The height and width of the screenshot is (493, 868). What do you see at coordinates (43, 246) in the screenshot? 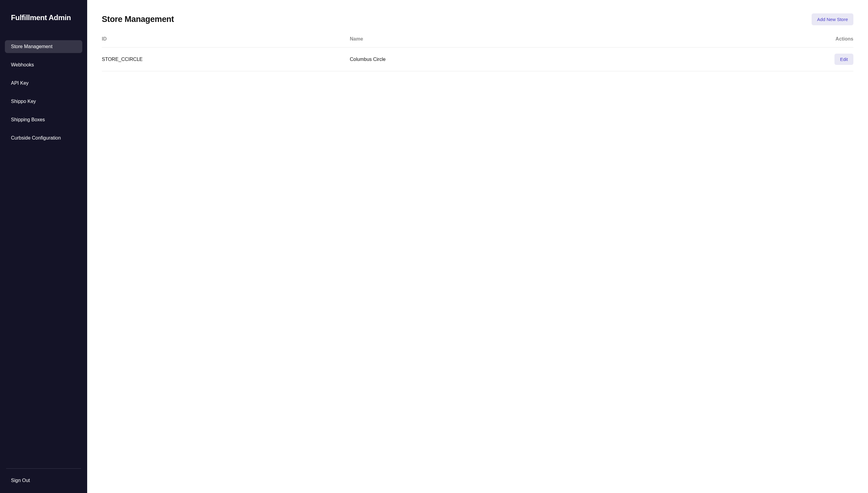
I see `sidebar: Fulfillment Admin Store Management Webho…` at bounding box center [43, 246].